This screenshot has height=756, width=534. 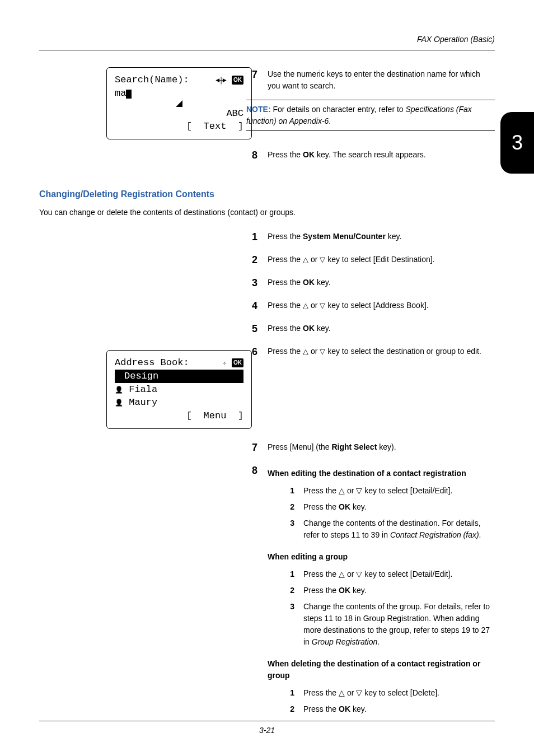 I want to click on lcd-softkey: [ Text ], so click(x=215, y=127).